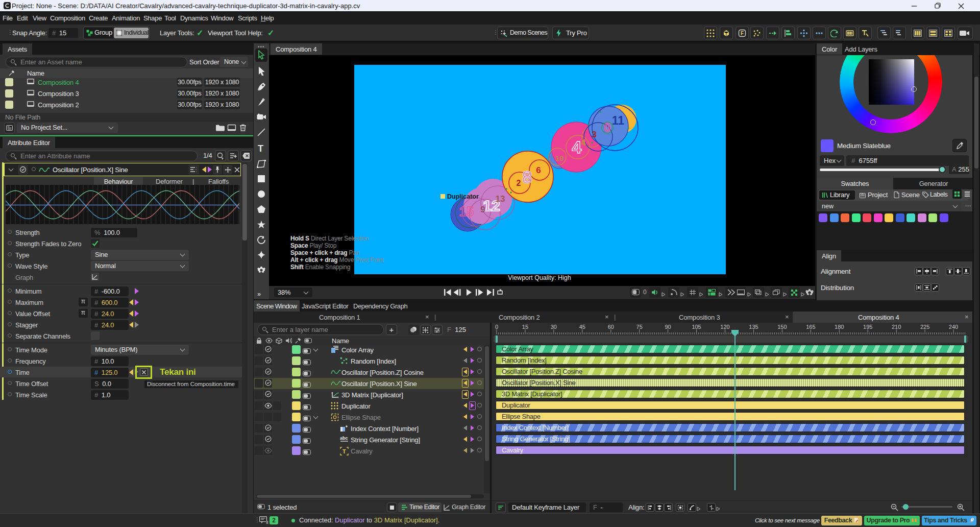 Image resolution: width=980 pixels, height=527 pixels. Describe the element at coordinates (463, 197) in the screenshot. I see `svg-text: Duplicator` at that location.